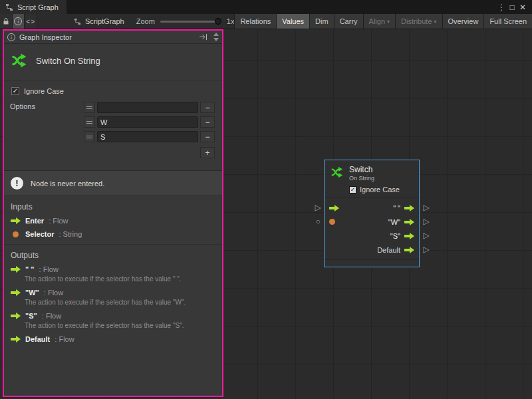  What do you see at coordinates (15, 91) in the screenshot?
I see `ignore-case-checkbox` at bounding box center [15, 91].